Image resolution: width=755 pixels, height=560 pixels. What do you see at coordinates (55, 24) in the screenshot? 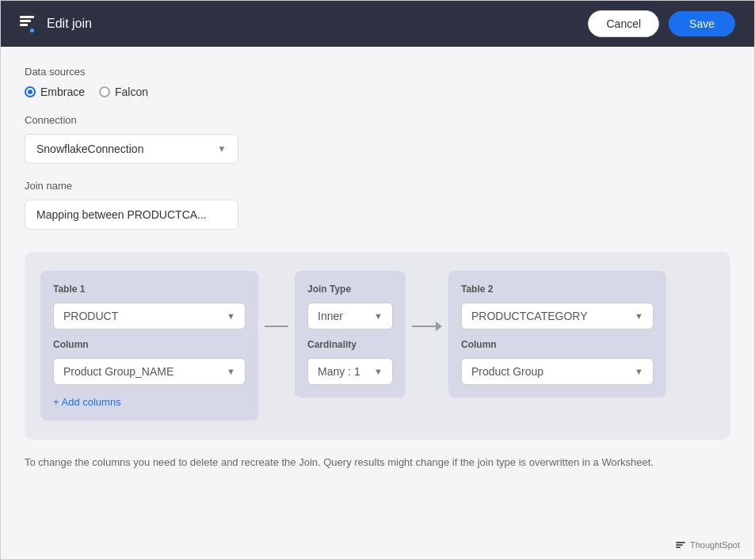
I see `header-left: Edit join` at bounding box center [55, 24].